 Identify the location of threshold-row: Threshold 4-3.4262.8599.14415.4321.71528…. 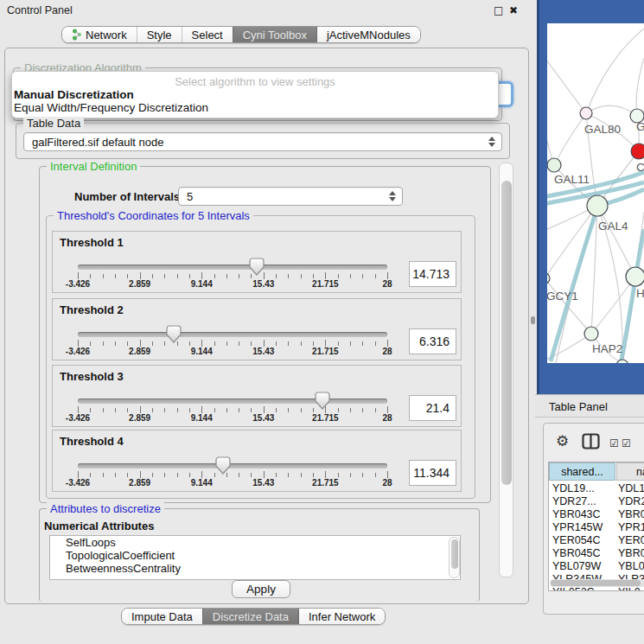
(257, 461).